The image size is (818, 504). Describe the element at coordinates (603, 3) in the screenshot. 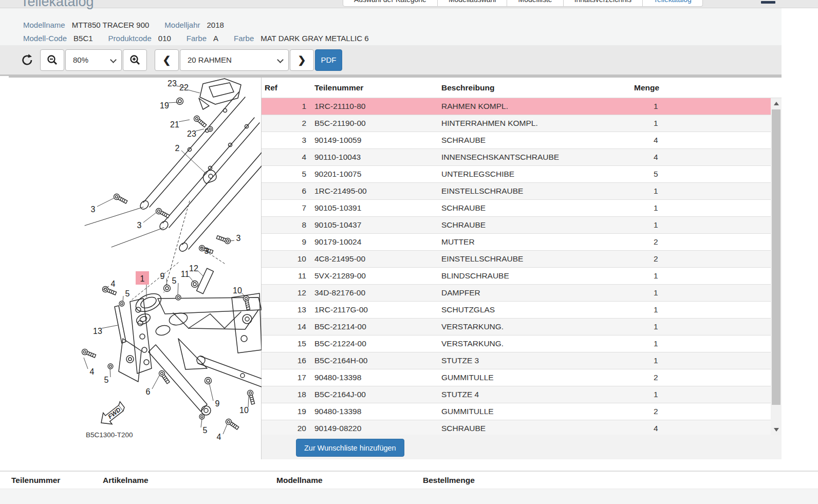

I see `nav-item-inhaltsverzeichnis: Inhaltsverzeichnis` at that location.